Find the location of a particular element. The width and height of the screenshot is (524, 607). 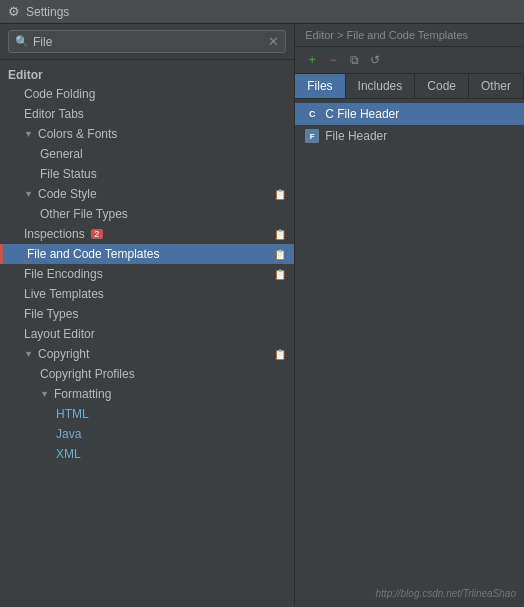

item-label: Copyright is located at coordinates (64, 354).